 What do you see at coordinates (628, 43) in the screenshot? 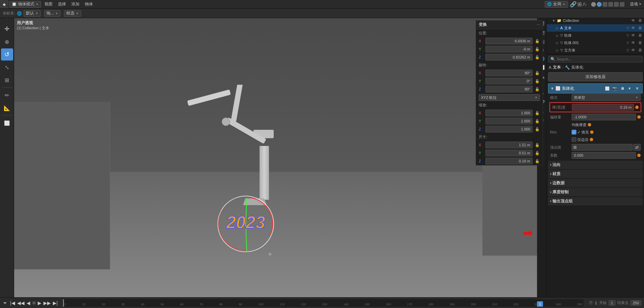
I see `pillar2-filter: ▽` at bounding box center [628, 43].